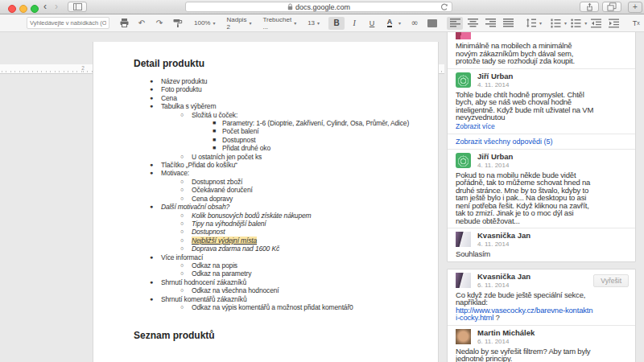  Describe the element at coordinates (541, 190) in the screenshot. I see `comment: Jiří Urban4. 11. 2014Pokud to na mobilu …` at that location.